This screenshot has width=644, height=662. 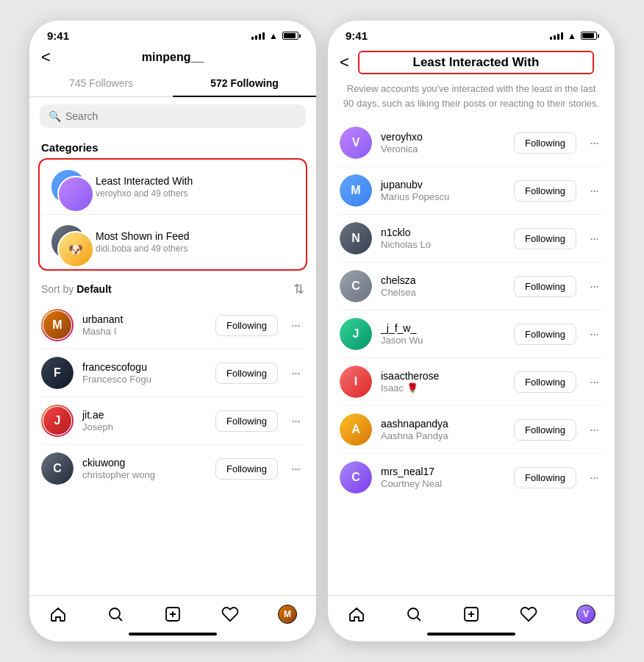 What do you see at coordinates (594, 430) in the screenshot?
I see `more-button-aashnapandya: ···` at bounding box center [594, 430].